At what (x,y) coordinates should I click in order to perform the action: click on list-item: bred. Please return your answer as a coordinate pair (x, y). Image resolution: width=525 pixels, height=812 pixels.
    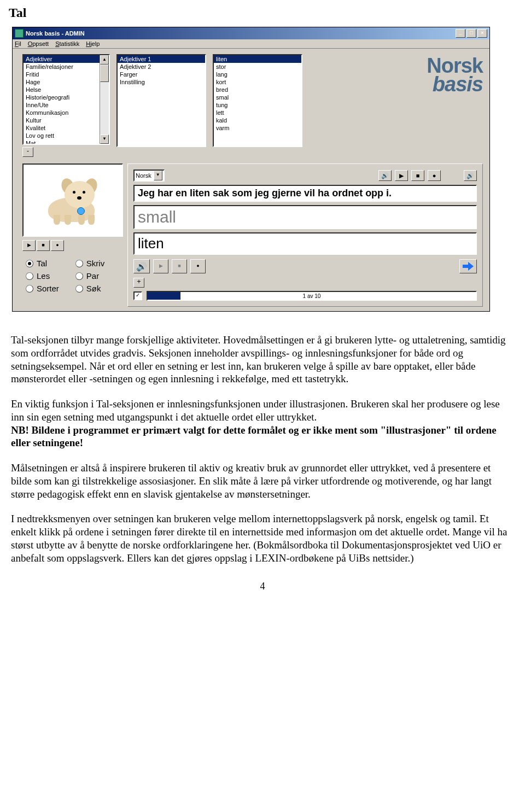
    Looking at the image, I should click on (258, 90).